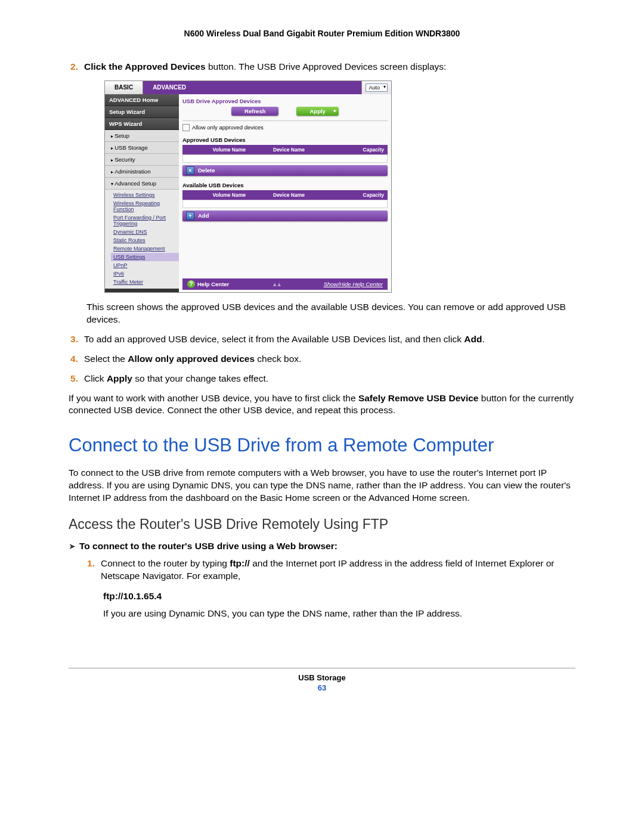 The width and height of the screenshot is (644, 833). Describe the element at coordinates (169, 88) in the screenshot. I see `tab-advanced: ADVANCED` at that location.